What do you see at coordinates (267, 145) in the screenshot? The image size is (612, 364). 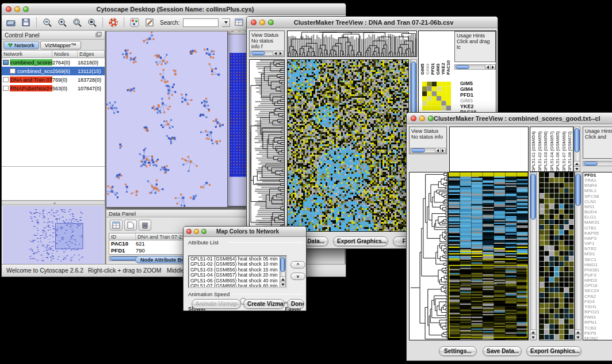 I see `row-dendrogram` at bounding box center [267, 145].